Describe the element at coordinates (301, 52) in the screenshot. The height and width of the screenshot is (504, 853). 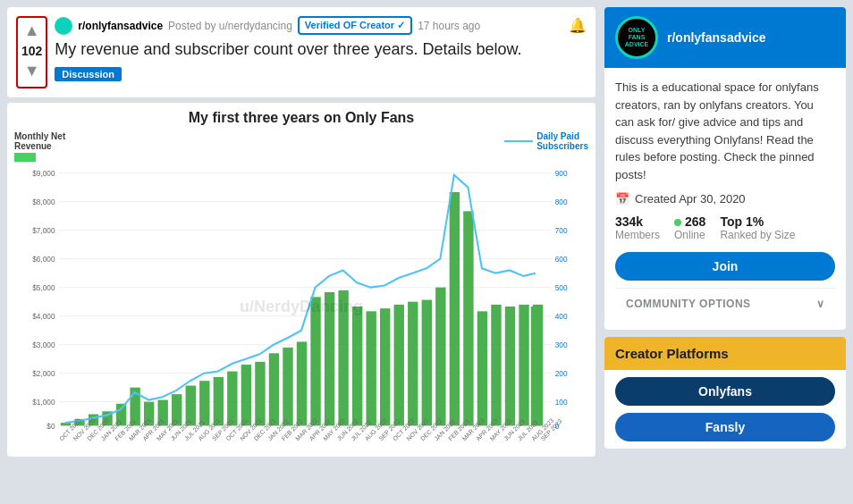
I see `post-card: ▲ 102 ▼ OF r/onlyfansadvice Posted by u/…` at that location.